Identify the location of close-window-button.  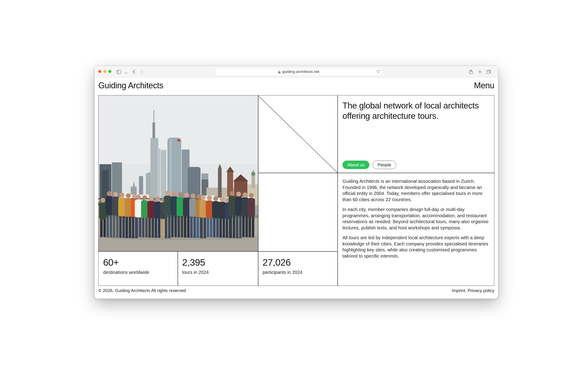
(100, 71).